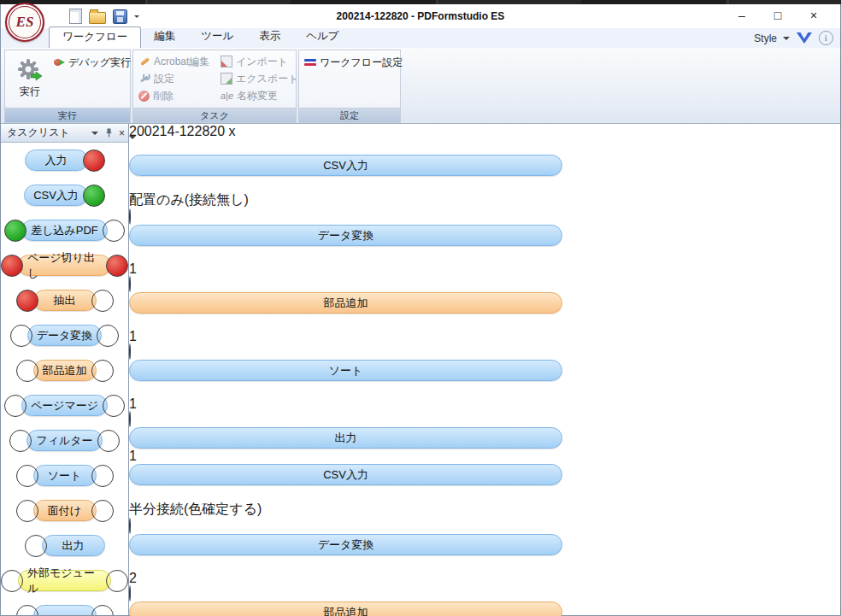 The image size is (841, 616). Describe the element at coordinates (345, 243) in the screenshot. I see `flow-node-data-convert-1: データ変換1` at that location.